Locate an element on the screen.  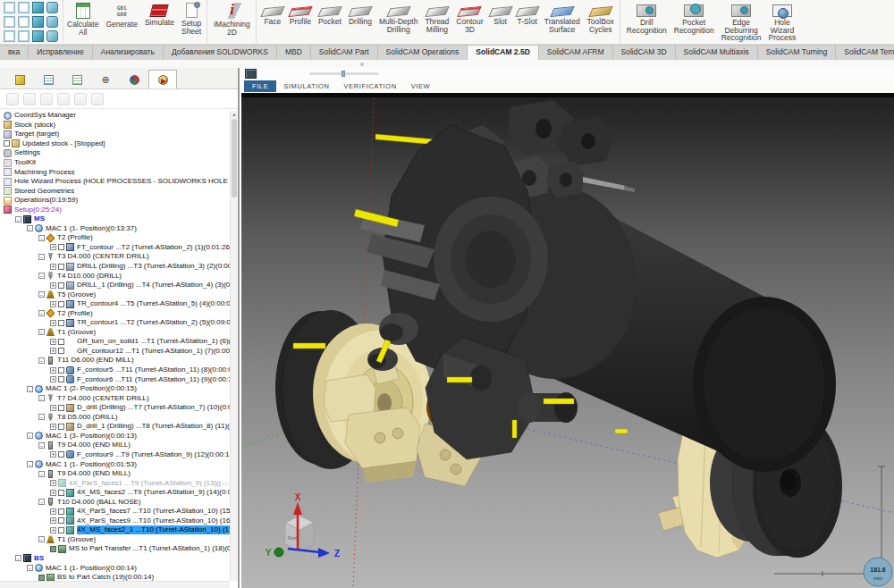
drilling-button: Drilling is located at coordinates (360, 21).